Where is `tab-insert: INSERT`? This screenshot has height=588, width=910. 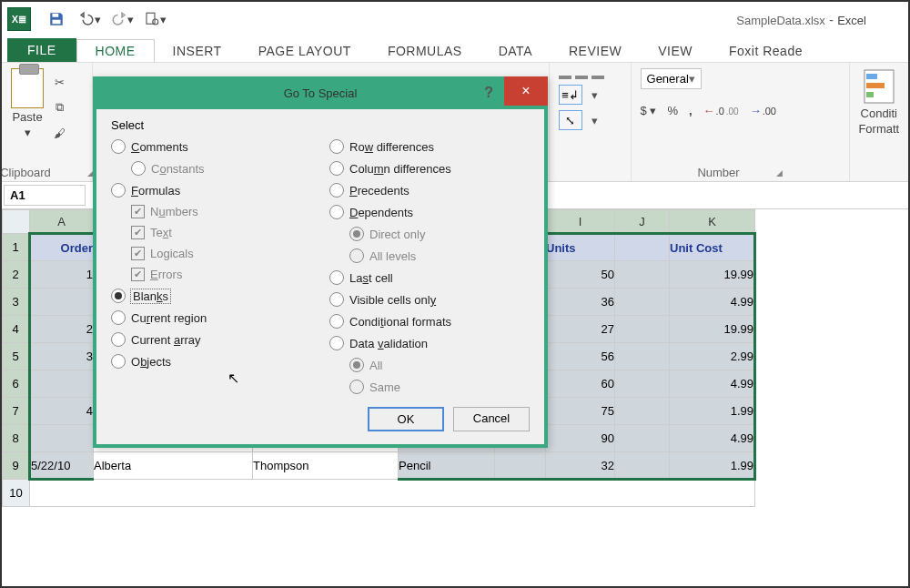
tab-insert: INSERT is located at coordinates (197, 51).